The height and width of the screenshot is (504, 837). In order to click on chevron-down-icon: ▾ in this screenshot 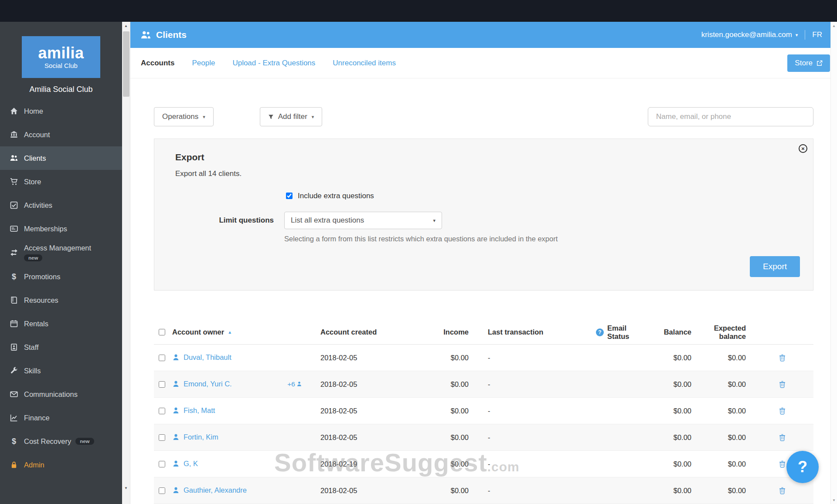, I will do `click(797, 35)`.